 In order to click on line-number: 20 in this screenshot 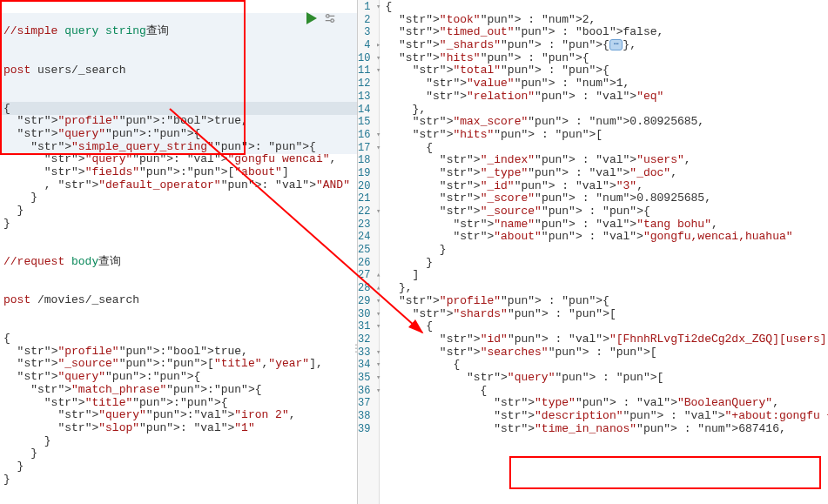, I will do `click(368, 186)`.